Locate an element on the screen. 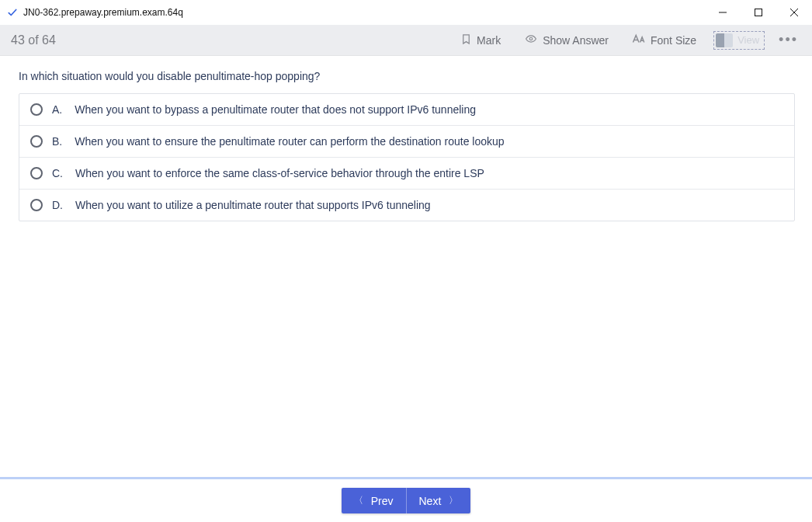 This screenshot has height=522, width=812. bookmark-icon is located at coordinates (466, 40).